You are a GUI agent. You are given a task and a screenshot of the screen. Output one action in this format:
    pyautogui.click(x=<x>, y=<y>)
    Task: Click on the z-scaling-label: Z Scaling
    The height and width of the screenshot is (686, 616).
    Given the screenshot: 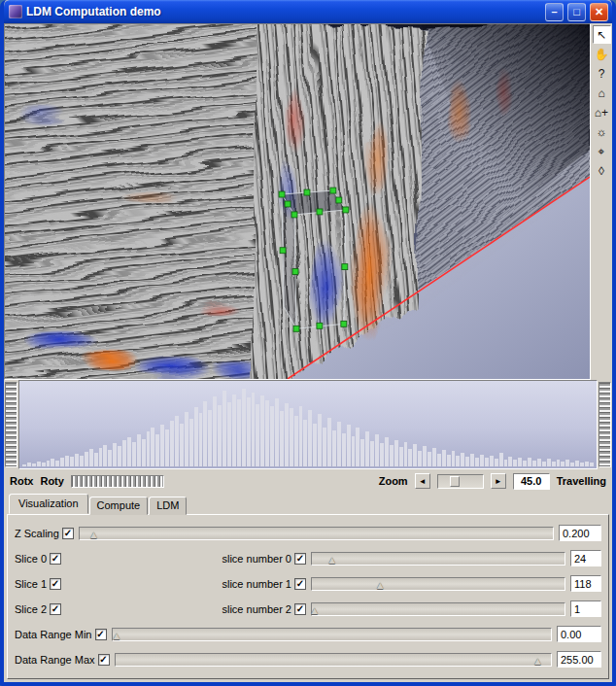 What is the action you would take?
    pyautogui.click(x=37, y=533)
    